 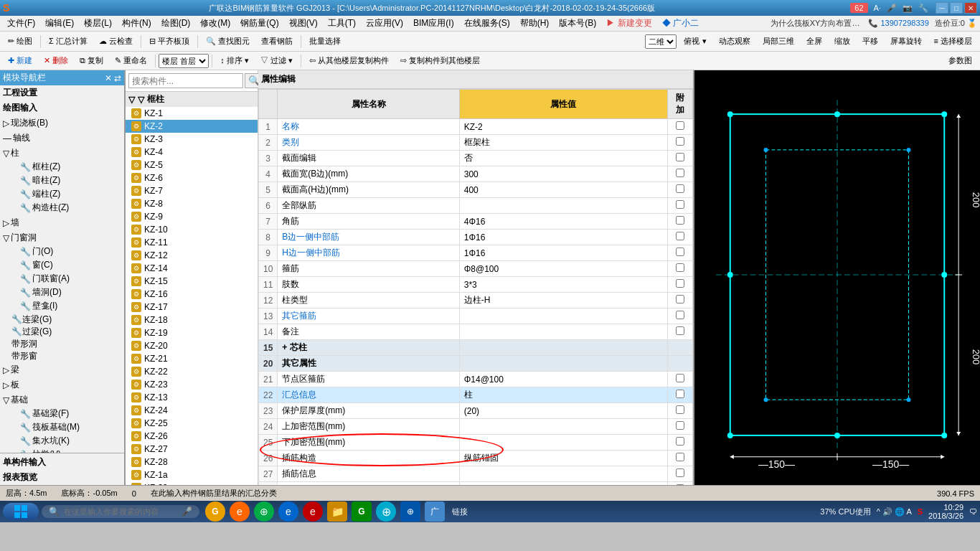 I want to click on list-item-kz-16: ⚙KZ-16, so click(x=192, y=294).